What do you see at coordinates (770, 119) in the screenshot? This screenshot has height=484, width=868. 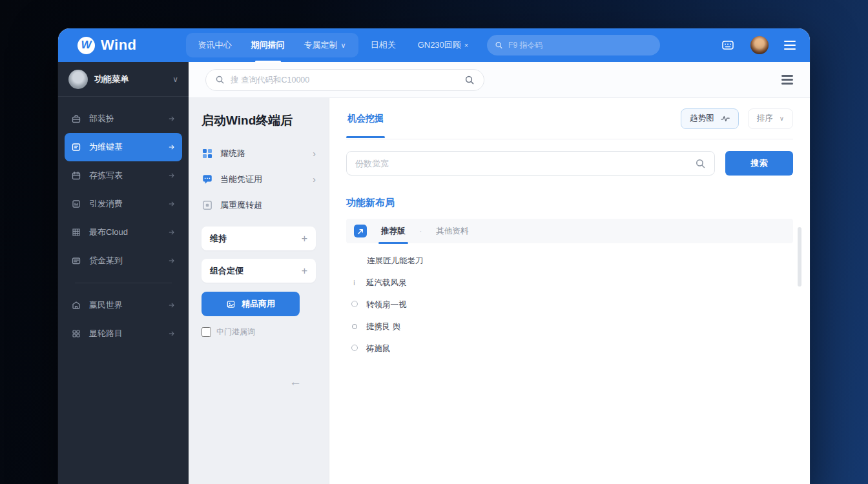 I see `sort-dropdown: 排序 ∨` at bounding box center [770, 119].